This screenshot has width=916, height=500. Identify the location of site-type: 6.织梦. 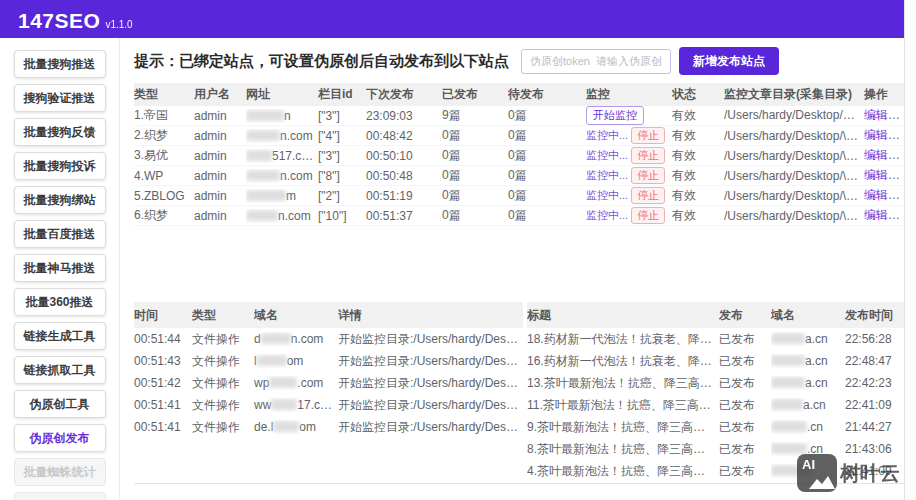
(164, 216).